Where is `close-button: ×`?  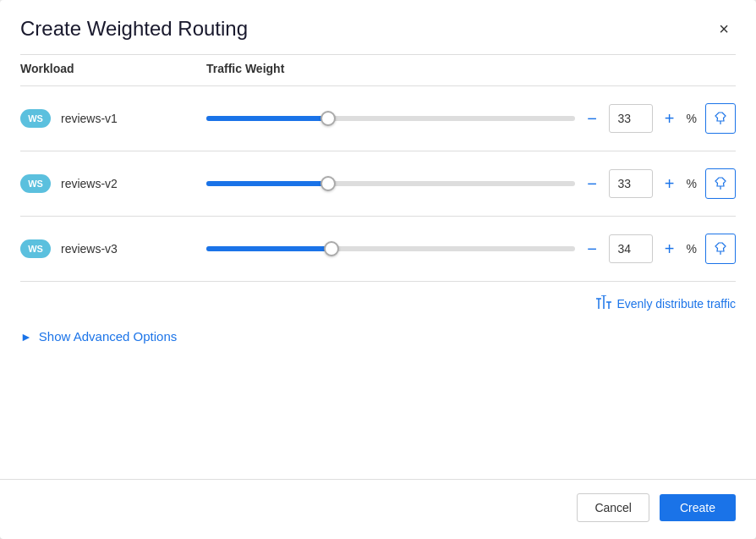
close-button: × is located at coordinates (724, 29).